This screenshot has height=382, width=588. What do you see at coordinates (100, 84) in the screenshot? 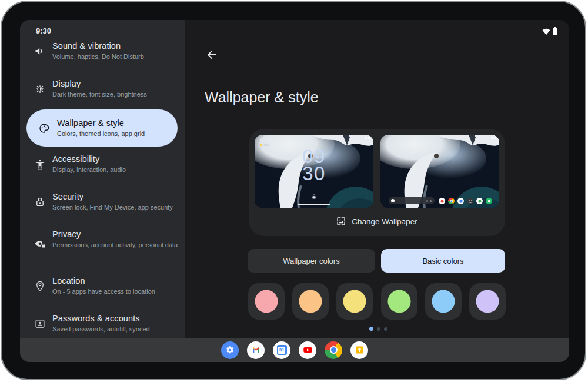
I see `sidebar-item-title: Display` at bounding box center [100, 84].